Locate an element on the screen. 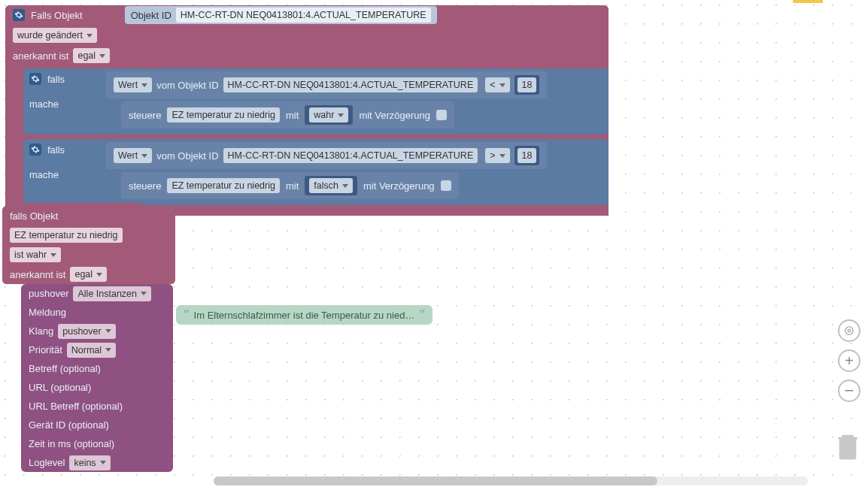 The height and width of the screenshot is (493, 868). horizontal-scrollbar is located at coordinates (511, 481).